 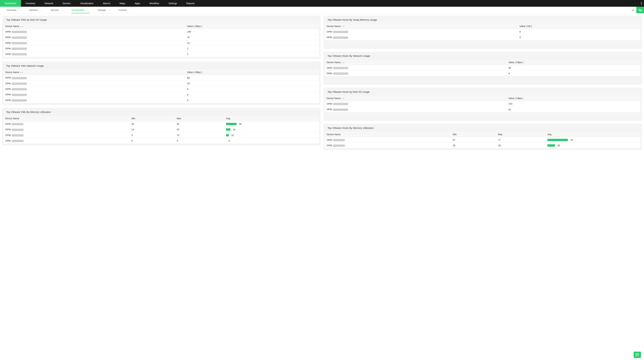 What do you see at coordinates (10, 4) in the screenshot?
I see `nav-dashboard: Dashboard` at bounding box center [10, 4].